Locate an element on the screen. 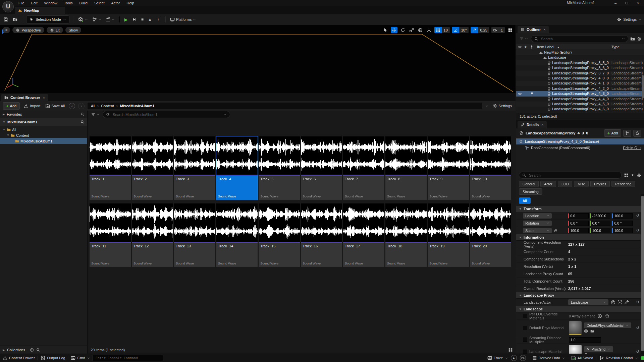 The height and width of the screenshot is (362, 644). collections-section: ▶ Collections is located at coordinates (44, 350).